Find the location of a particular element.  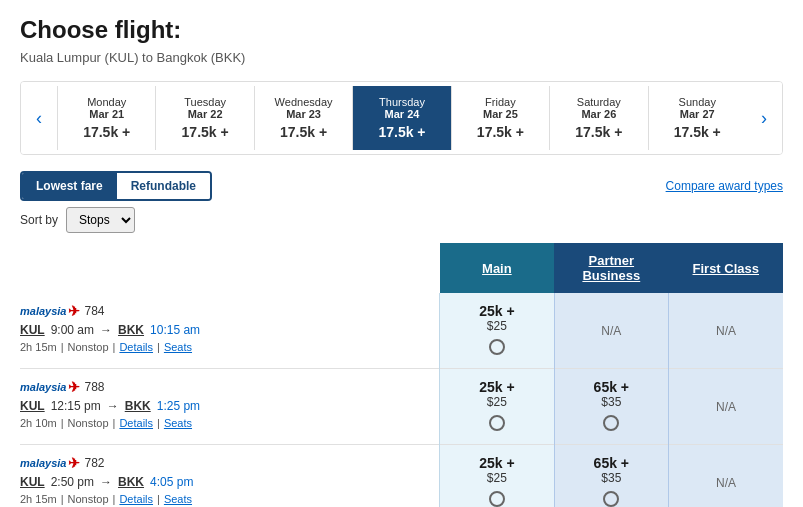

flight-info-1: malaysia ✈ 788 KUL 12:15 pm → BKK 1:25 p… is located at coordinates (230, 407).